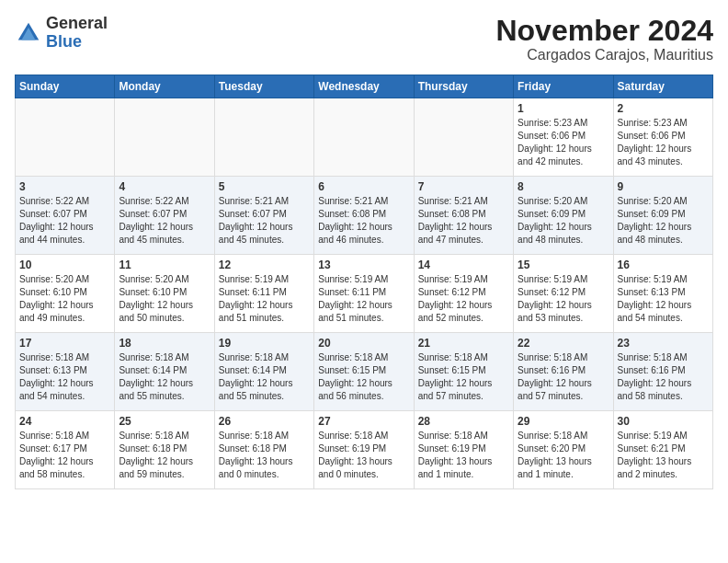 Image resolution: width=728 pixels, height=563 pixels. I want to click on col-tuesday: Tuesday, so click(264, 86).